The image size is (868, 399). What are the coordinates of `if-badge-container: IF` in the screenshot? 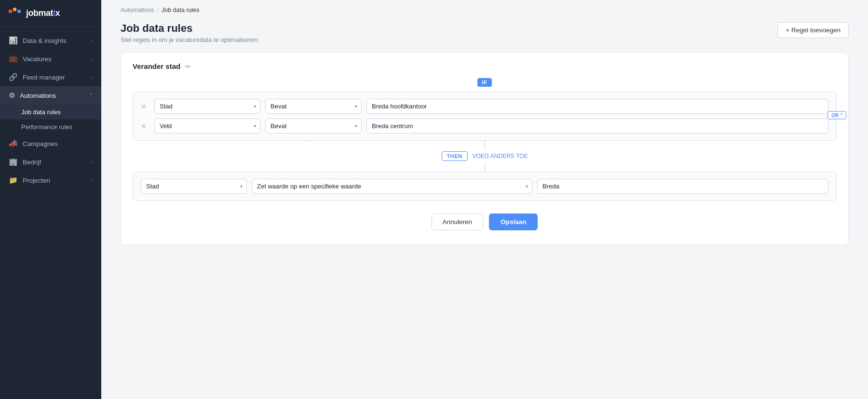 It's located at (485, 82).